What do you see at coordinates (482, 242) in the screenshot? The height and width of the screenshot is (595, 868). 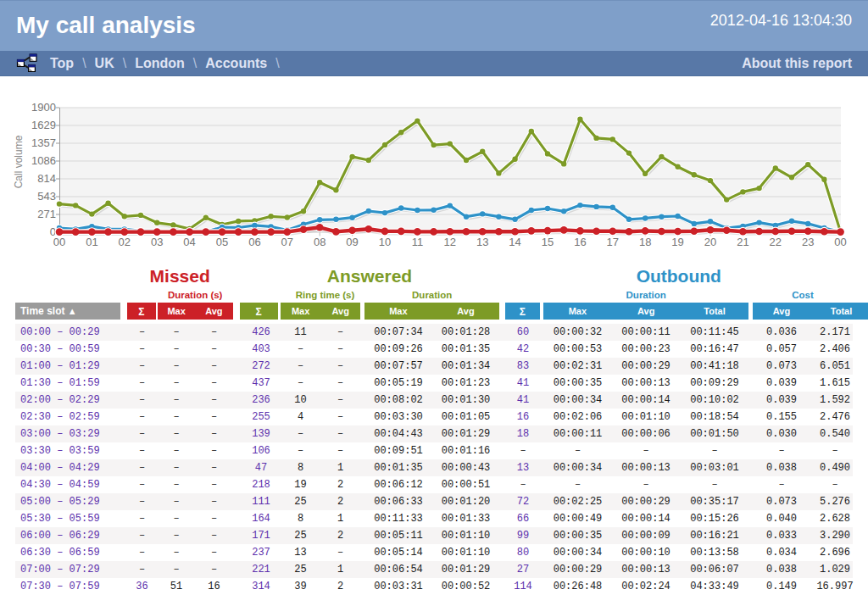 I see `svg-text: 13` at bounding box center [482, 242].